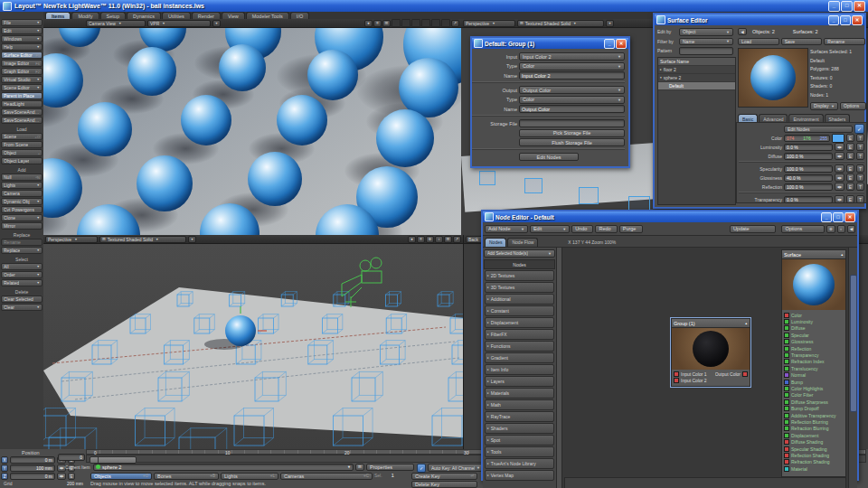  I want to click on surface-input-refraction-blurring: Refraction Blurring, so click(814, 428).